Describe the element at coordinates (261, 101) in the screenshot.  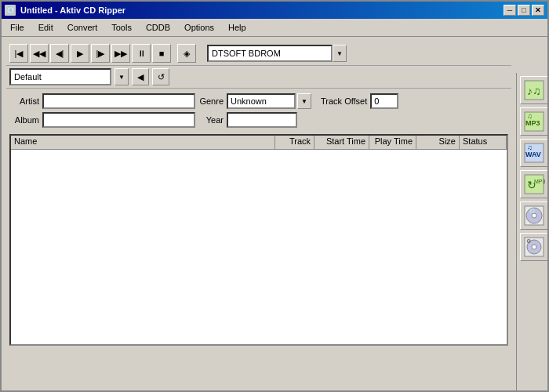
I see `genre-input` at that location.